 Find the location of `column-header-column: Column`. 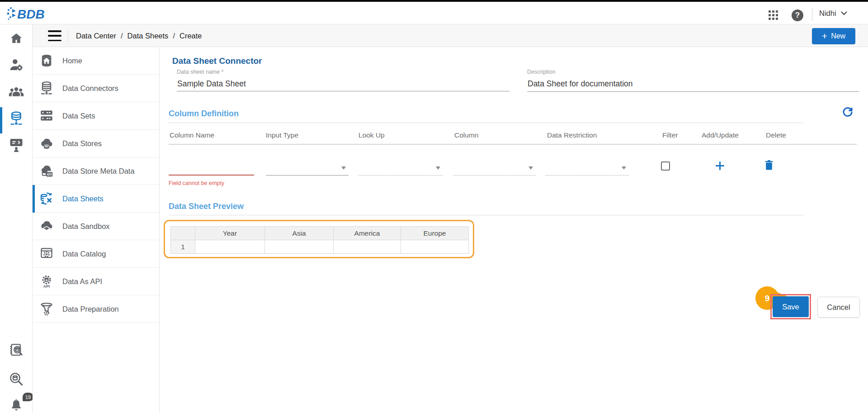

column-header-column: Column is located at coordinates (467, 135).